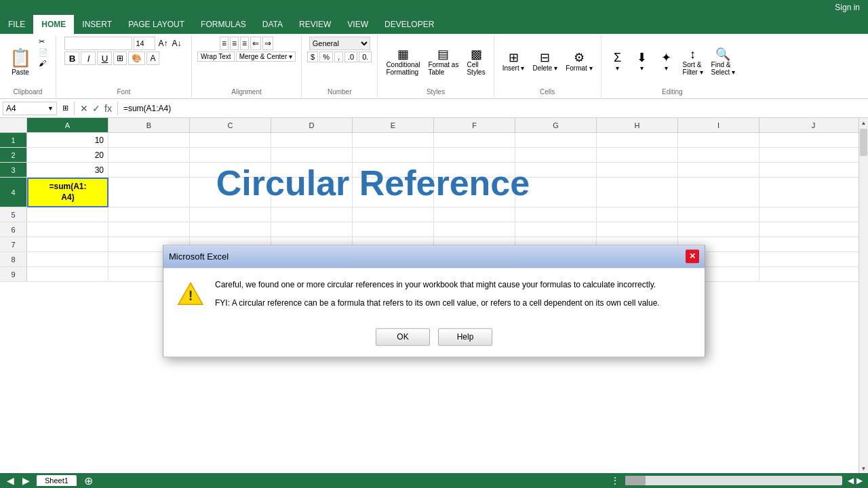 The width and height of the screenshot is (868, 488). Describe the element at coordinates (545, 62) in the screenshot. I see `delete-button: ⊟ Delete ▾` at that location.